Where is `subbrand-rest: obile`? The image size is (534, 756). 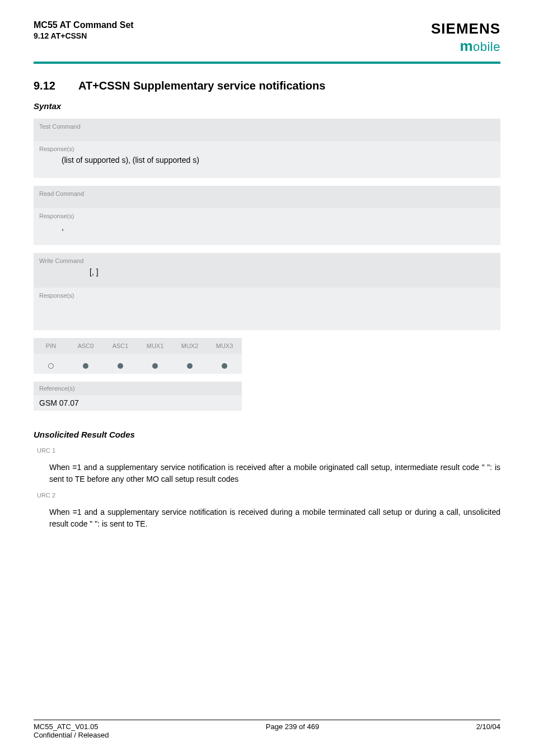
subbrand-rest: obile is located at coordinates (487, 47).